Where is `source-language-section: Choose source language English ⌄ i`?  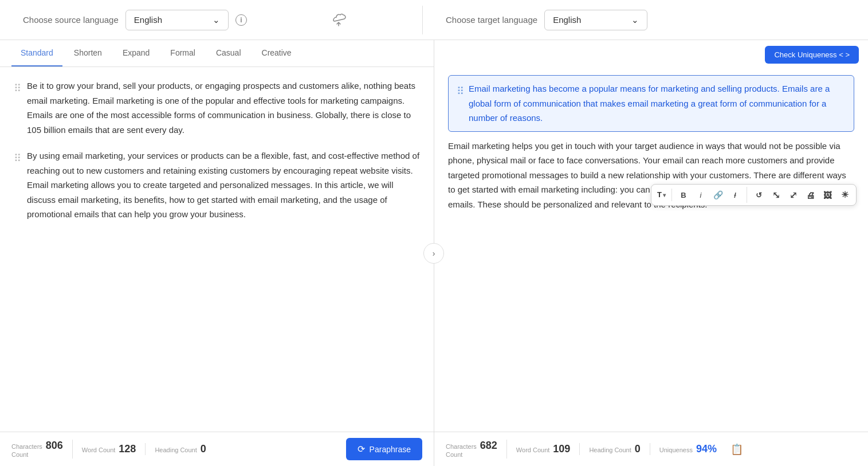 source-language-section: Choose source language English ⌄ i is located at coordinates (222, 20).